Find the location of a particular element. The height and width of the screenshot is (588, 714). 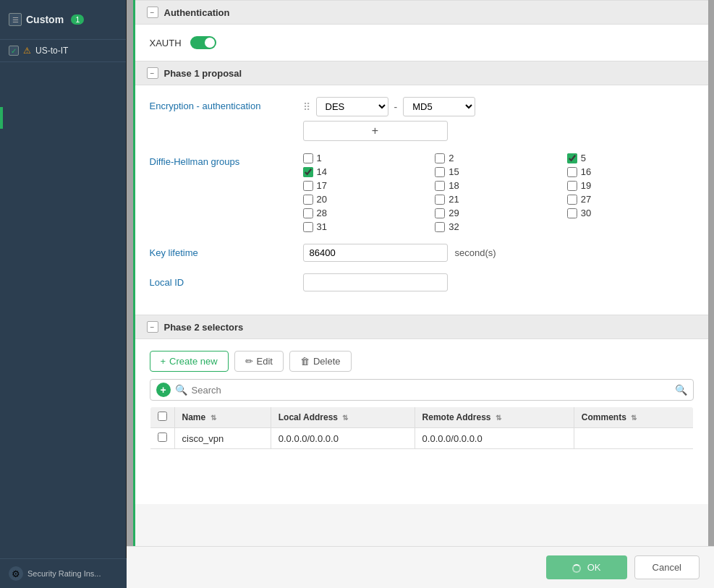

dh-label-21: 21 is located at coordinates (454, 200).